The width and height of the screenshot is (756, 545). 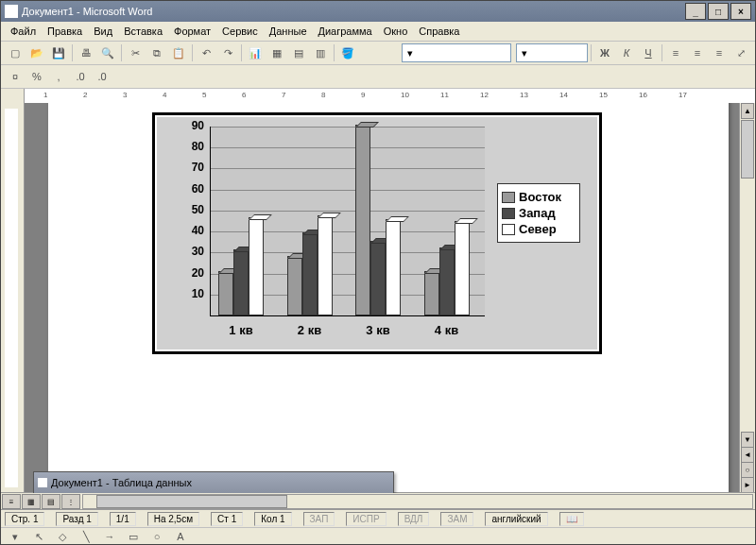 What do you see at coordinates (11, 502) in the screenshot?
I see `normal-view-button: ≡` at bounding box center [11, 502].